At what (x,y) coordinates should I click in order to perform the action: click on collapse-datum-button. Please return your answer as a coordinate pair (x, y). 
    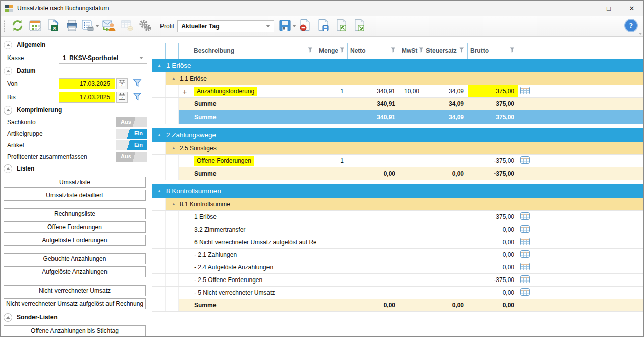
    Looking at the image, I should click on (8, 71).